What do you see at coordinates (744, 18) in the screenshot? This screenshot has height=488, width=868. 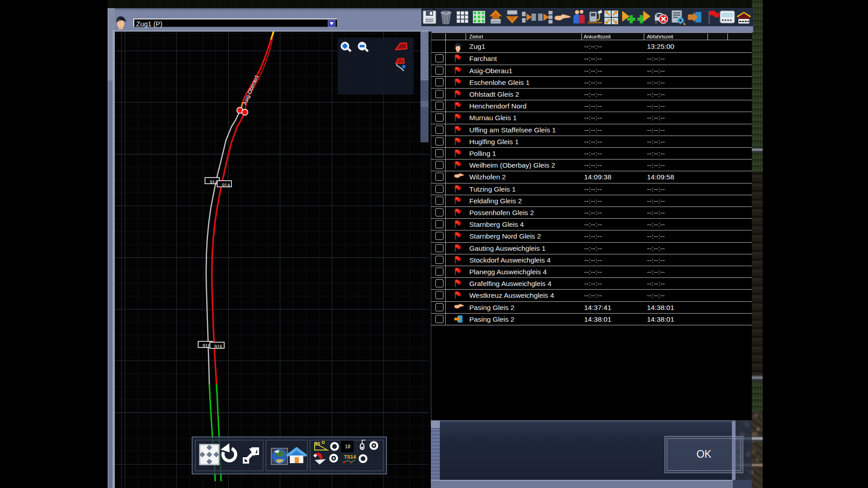 I see `tb-depot` at bounding box center [744, 18].